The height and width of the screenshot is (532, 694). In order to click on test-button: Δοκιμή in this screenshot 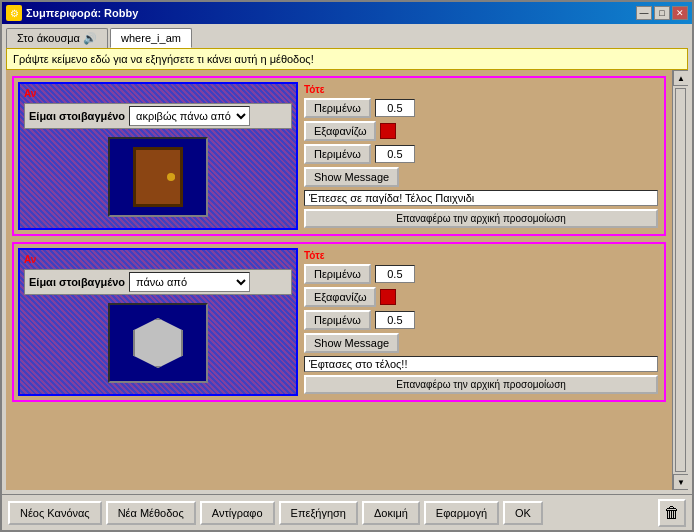, I will do `click(391, 513)`.